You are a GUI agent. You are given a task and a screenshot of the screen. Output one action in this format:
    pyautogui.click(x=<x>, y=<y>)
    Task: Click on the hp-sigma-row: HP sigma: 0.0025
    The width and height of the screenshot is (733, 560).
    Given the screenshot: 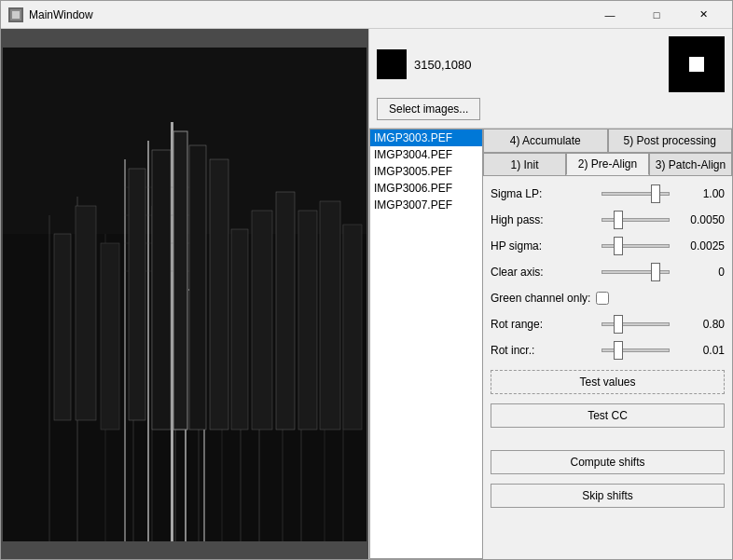 What is the action you would take?
    pyautogui.click(x=608, y=246)
    